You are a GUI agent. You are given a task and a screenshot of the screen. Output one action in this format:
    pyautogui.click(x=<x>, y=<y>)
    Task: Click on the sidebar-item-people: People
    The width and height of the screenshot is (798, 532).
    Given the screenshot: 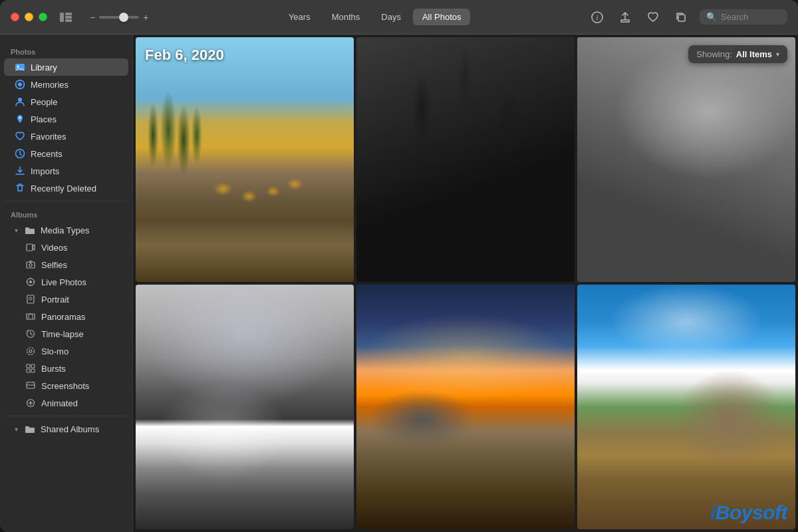 What is the action you would take?
    pyautogui.click(x=66, y=102)
    